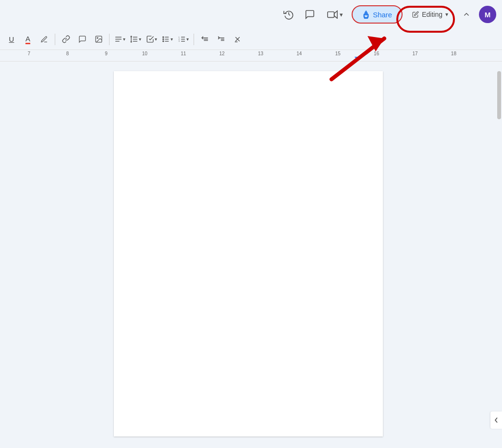 The width and height of the screenshot is (502, 448). Describe the element at coordinates (310, 14) in the screenshot. I see `comment-icon-btn` at that location.